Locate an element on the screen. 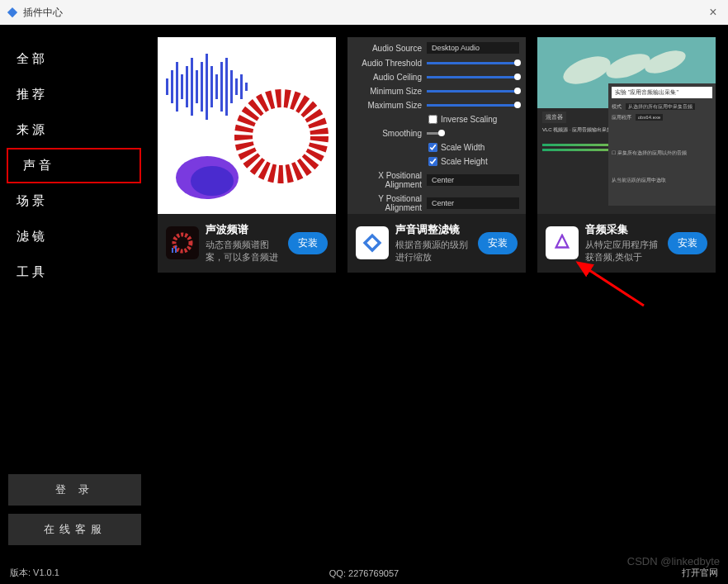  plugin-thumb: 混音器 VLC 视频源 · 应用音频输出采集 -3.4 dB 实验 "应用音频输… is located at coordinates (626, 126).